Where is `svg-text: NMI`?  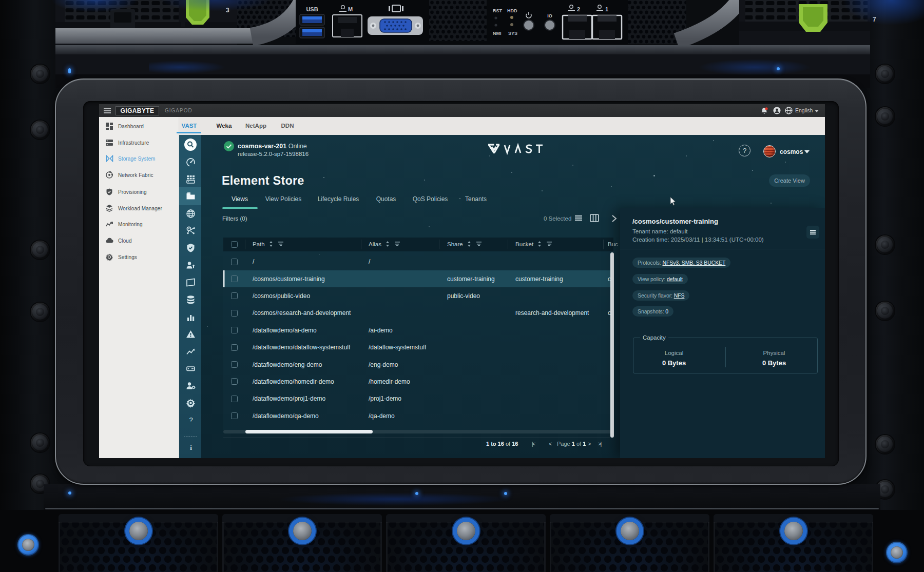 svg-text: NMI is located at coordinates (497, 33).